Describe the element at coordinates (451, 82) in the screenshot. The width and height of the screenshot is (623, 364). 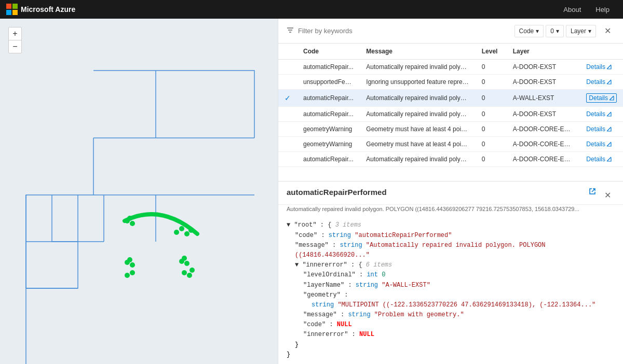
I see `table-row: unsupportedFeat...Ignoring unsupported f…` at that location.